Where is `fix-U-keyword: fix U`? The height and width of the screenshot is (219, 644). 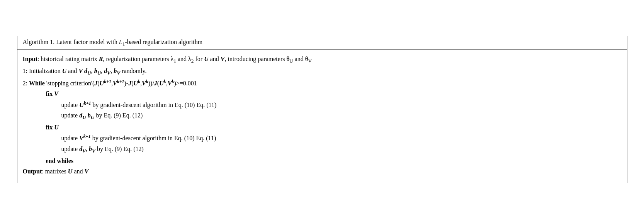 fix-U-keyword: fix U is located at coordinates (53, 127).